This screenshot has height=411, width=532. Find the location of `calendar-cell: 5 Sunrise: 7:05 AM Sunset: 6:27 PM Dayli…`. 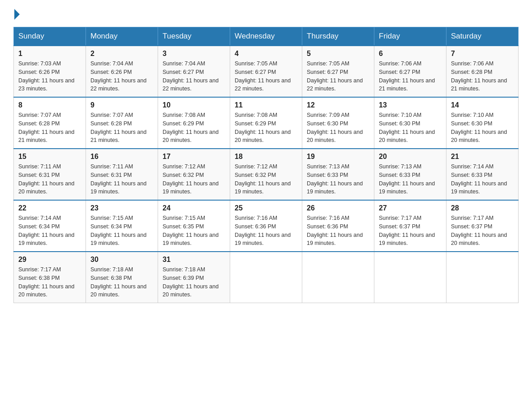

calendar-cell: 5 Sunrise: 7:05 AM Sunset: 6:27 PM Dayli… is located at coordinates (339, 72).